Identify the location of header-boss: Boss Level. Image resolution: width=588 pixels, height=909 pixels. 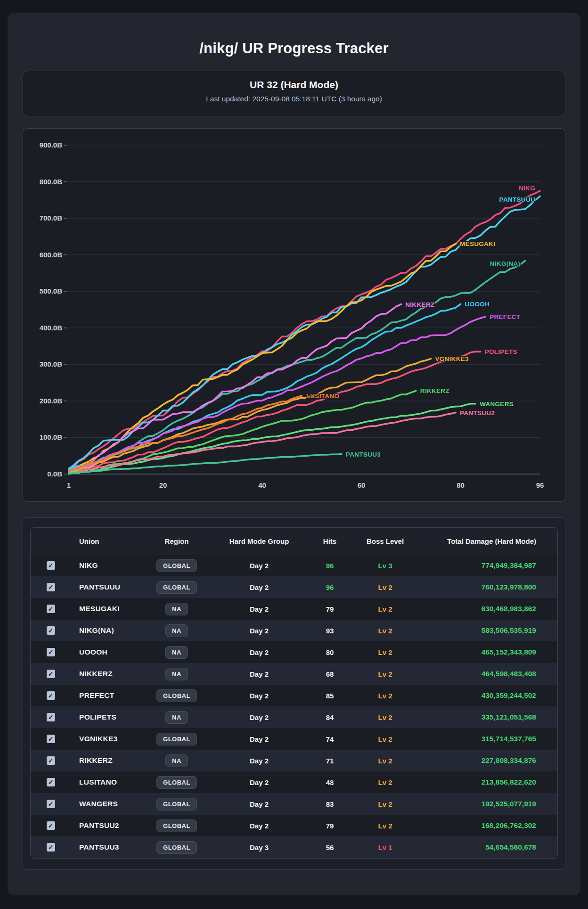
(385, 541).